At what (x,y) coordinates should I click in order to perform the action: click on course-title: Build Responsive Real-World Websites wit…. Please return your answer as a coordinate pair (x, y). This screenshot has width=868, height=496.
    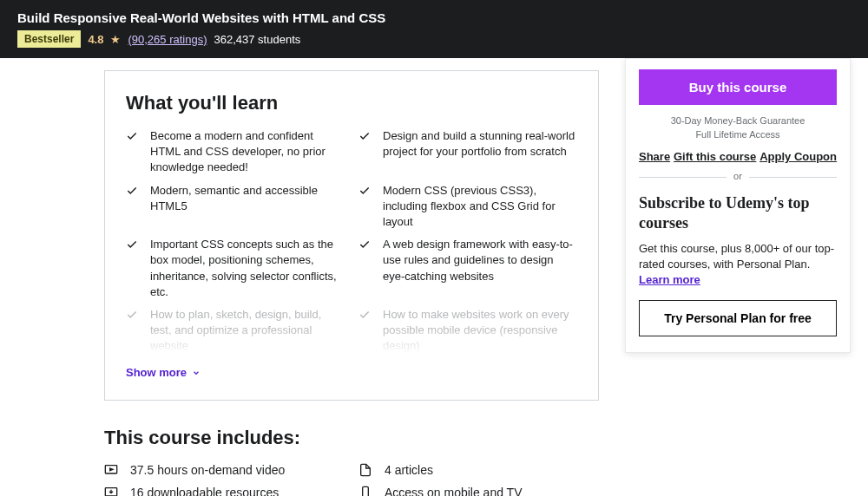
    Looking at the image, I should click on (434, 17).